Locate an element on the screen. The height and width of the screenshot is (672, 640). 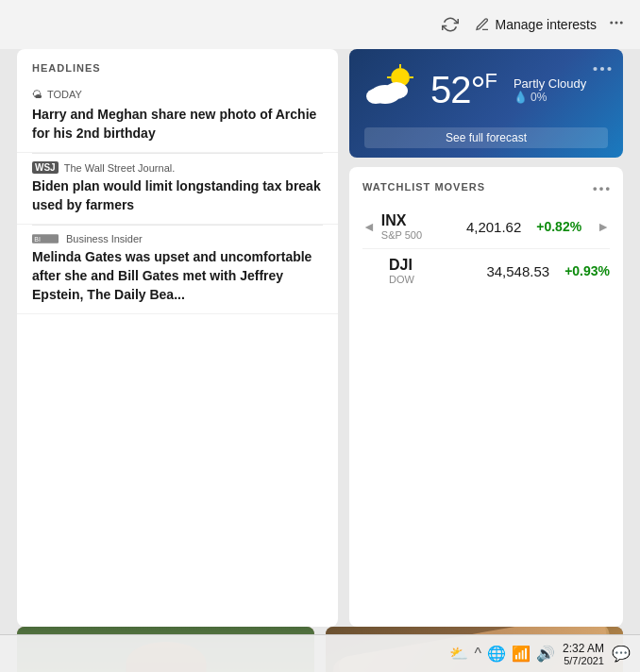
more-options-button is located at coordinates (616, 25).